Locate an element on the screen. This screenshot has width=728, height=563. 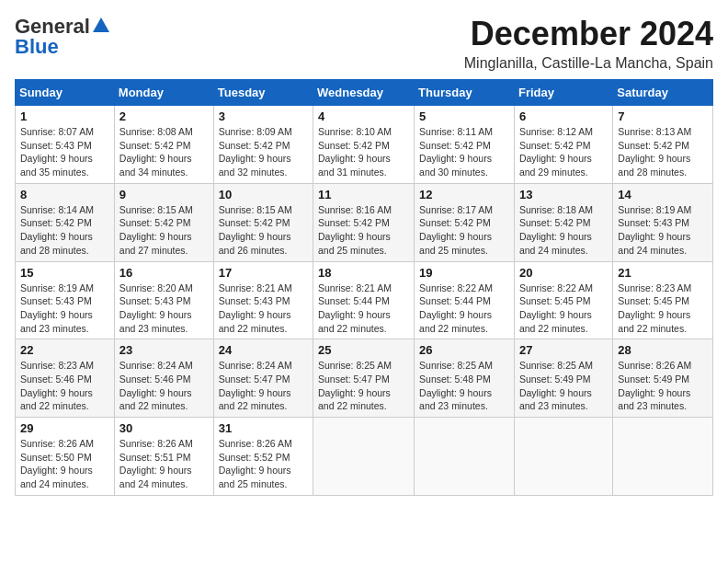
calendar-day-12: 12Sunrise: 8:17 AM Sunset: 5:42 PM Dayli… is located at coordinates (465, 223).